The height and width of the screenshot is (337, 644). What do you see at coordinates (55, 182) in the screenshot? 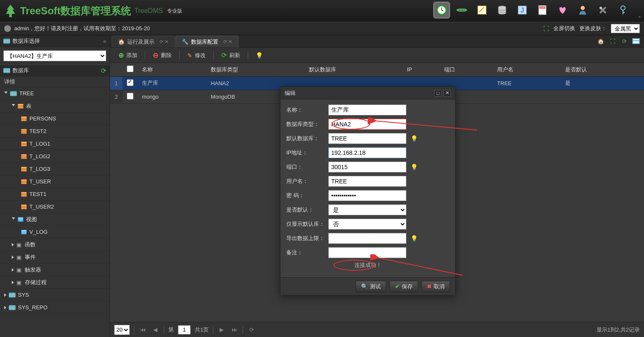
I see `tree-item: T_USER` at bounding box center [55, 182].